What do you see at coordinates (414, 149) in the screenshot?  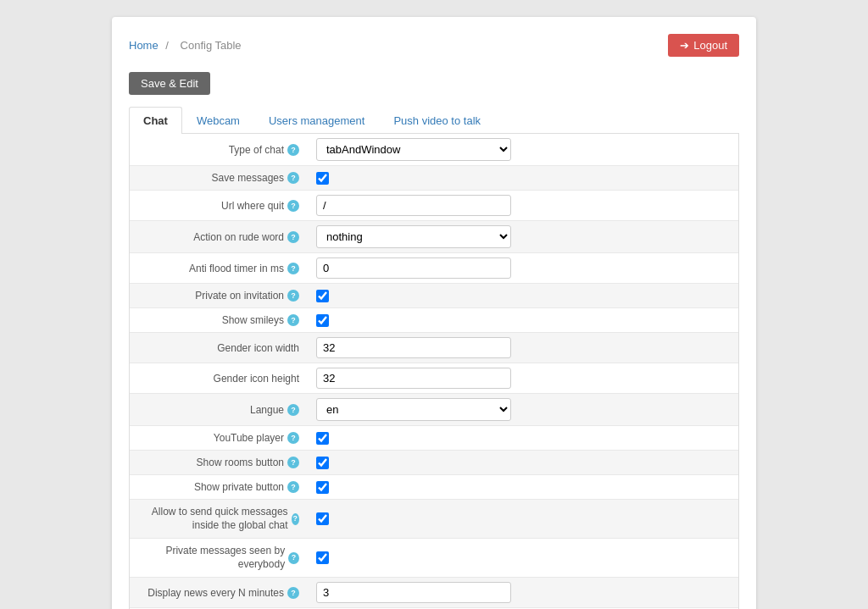 I see `select-type-of-chat: tabAndWindow tab window` at bounding box center [414, 149].